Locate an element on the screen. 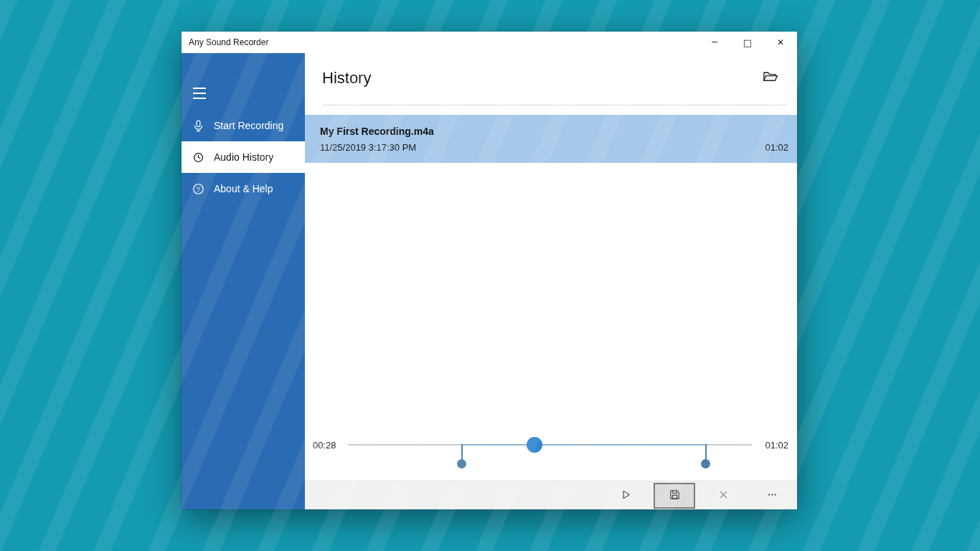 The width and height of the screenshot is (980, 551). header-divider is located at coordinates (555, 105).